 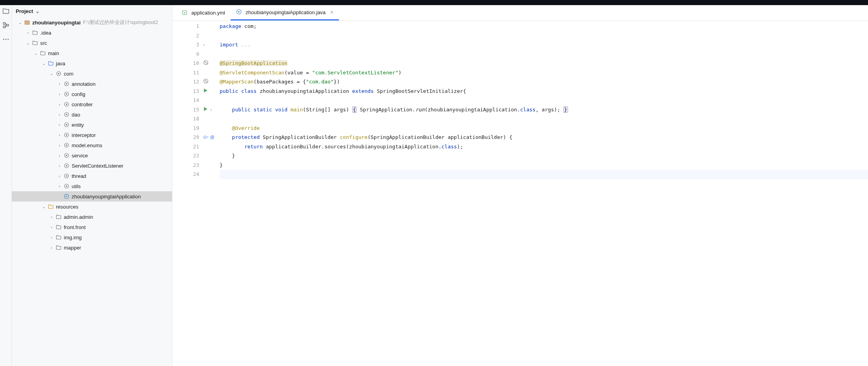 I want to click on tree-item-img-img: ›img.img, so click(x=92, y=237).